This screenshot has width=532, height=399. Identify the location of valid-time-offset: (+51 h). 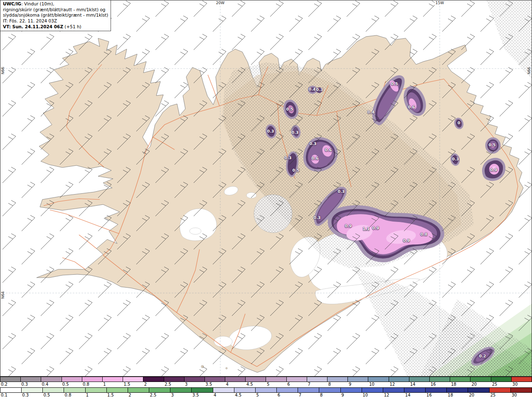
(72, 27).